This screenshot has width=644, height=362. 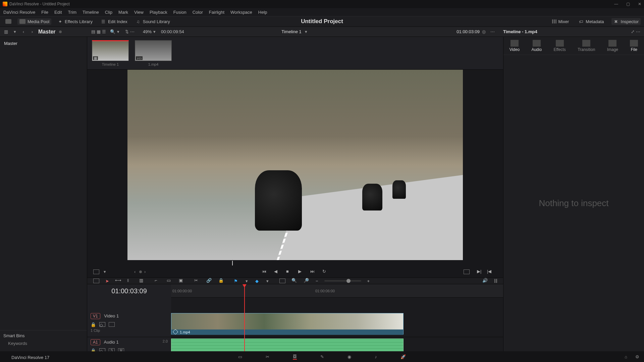 What do you see at coordinates (350, 357) in the screenshot?
I see `nav-color-button: ◉` at bounding box center [350, 357].